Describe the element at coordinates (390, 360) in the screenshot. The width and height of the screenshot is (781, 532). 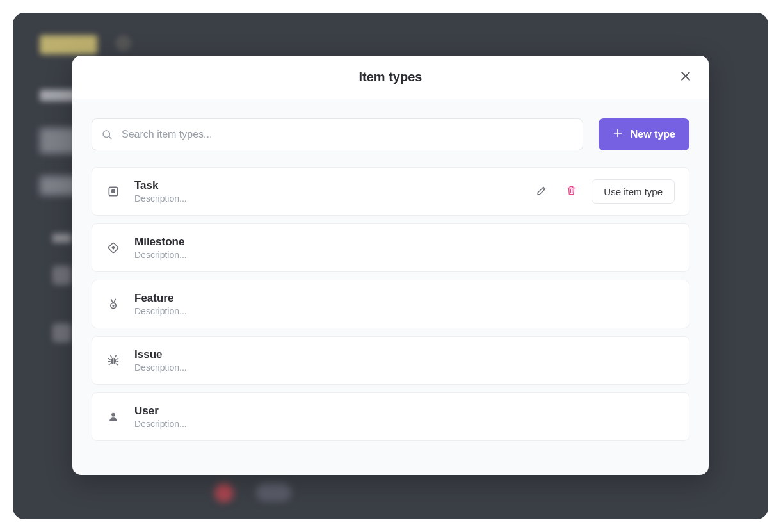
I see `type-card: Issue Description...` at that location.